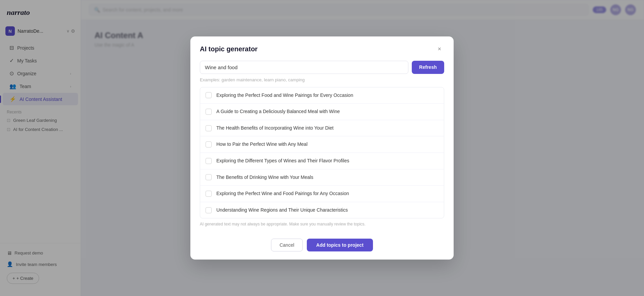  What do you see at coordinates (287, 245) in the screenshot?
I see `cancel-button: Cancel` at bounding box center [287, 245].